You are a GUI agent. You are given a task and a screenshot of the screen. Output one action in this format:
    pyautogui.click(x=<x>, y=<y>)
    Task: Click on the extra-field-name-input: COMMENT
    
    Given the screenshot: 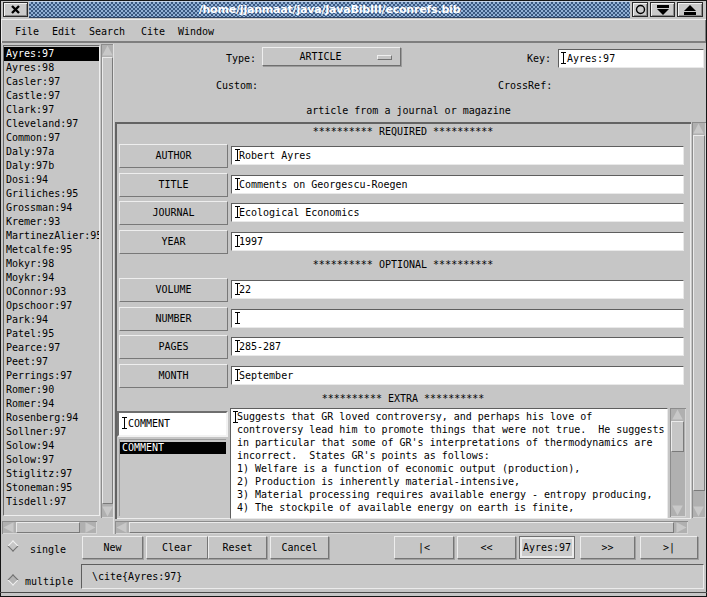 What is the action you would take?
    pyautogui.click(x=172, y=424)
    